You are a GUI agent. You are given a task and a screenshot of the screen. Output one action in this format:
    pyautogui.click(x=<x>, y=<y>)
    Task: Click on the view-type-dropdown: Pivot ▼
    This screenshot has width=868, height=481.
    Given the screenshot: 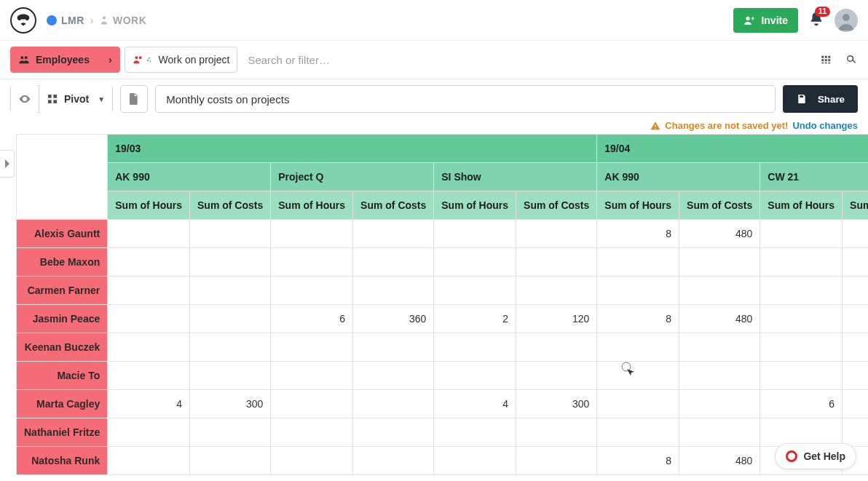 What is the action you would take?
    pyautogui.click(x=76, y=99)
    